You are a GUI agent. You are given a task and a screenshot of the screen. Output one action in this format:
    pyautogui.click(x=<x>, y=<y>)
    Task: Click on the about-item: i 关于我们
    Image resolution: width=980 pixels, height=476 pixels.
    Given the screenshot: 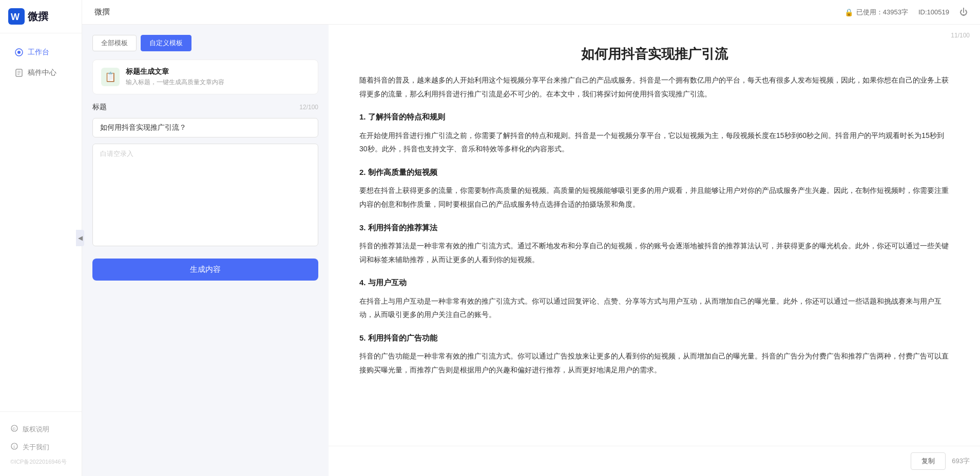 What is the action you would take?
    pyautogui.click(x=41, y=447)
    